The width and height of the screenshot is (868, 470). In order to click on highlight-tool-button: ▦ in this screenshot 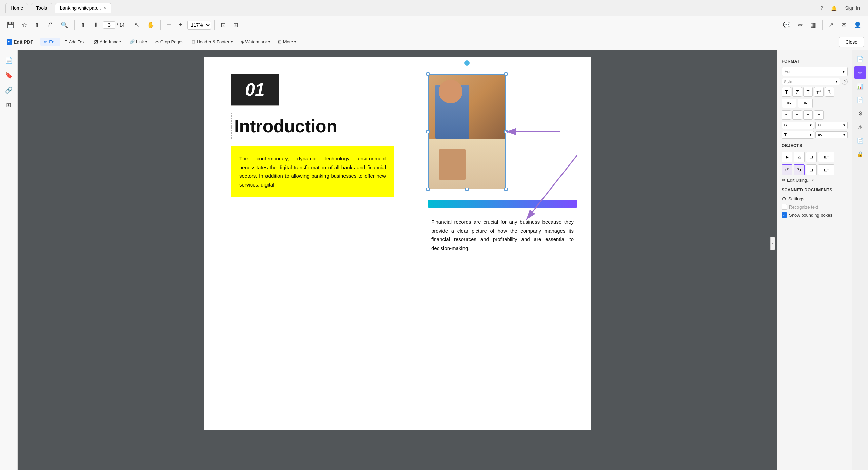, I will do `click(813, 25)`.